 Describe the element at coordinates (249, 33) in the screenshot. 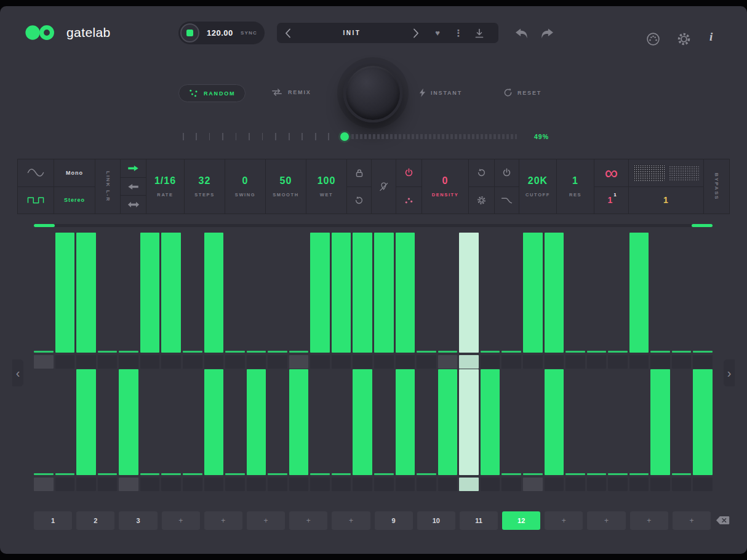

I see `sync-toggle: SYNC` at that location.